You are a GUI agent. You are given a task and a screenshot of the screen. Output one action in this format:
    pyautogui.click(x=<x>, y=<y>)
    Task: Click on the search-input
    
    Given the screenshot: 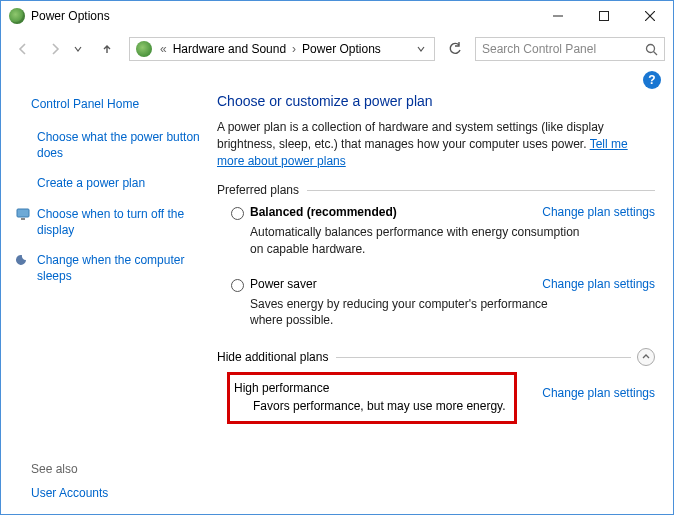 What is the action you would take?
    pyautogui.click(x=564, y=49)
    